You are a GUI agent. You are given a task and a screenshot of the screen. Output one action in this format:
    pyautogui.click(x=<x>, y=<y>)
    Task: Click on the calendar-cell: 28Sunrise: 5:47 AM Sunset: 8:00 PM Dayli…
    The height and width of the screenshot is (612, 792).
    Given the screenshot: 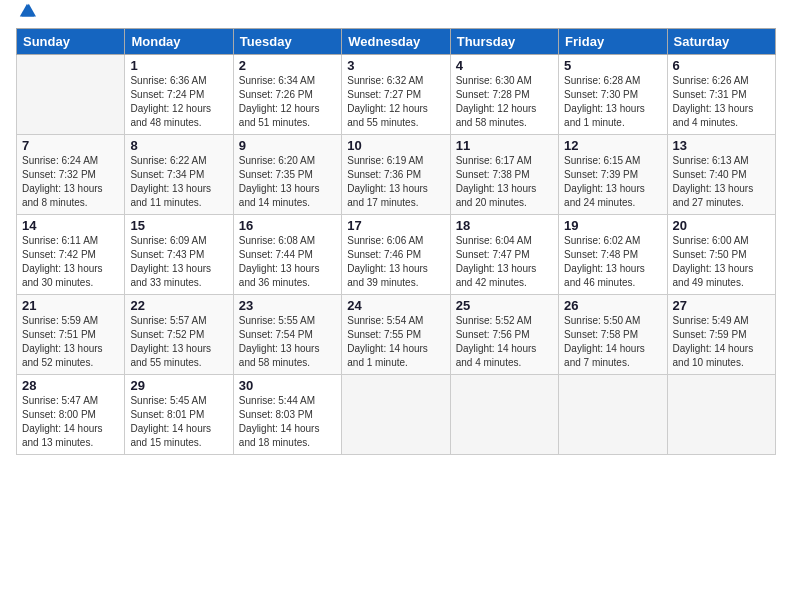 What is the action you would take?
    pyautogui.click(x=71, y=415)
    